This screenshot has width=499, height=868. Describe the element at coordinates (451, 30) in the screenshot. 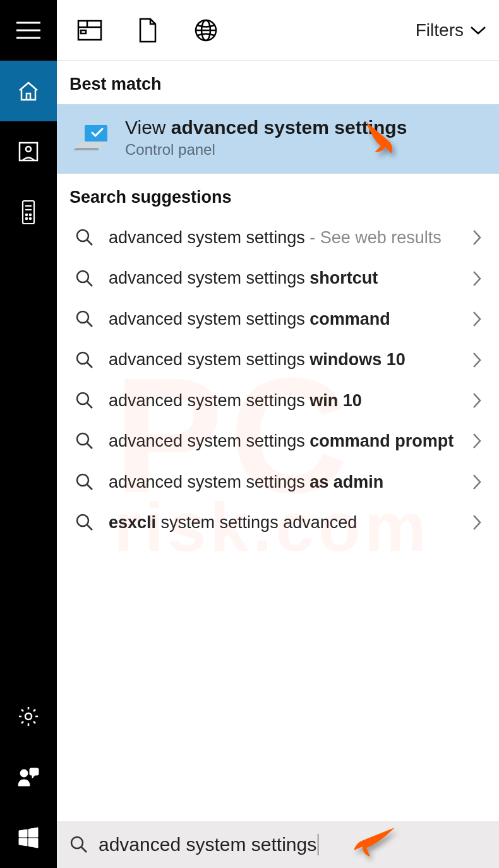

I see `filters-dropdown: Filters` at that location.